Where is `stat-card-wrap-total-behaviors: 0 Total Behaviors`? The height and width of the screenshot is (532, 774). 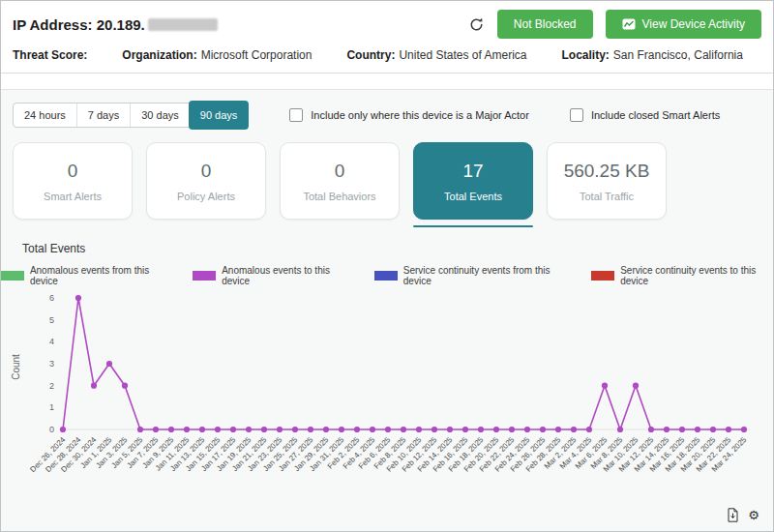 stat-card-wrap-total-behaviors: 0 Total Behaviors is located at coordinates (340, 185).